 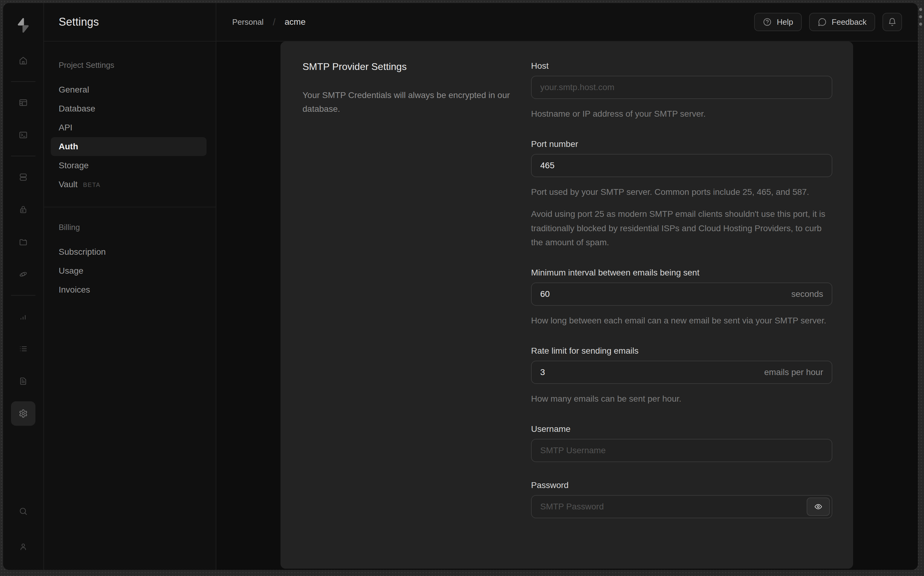 I want to click on topbar-actions: HelpFeedback, so click(x=828, y=22).